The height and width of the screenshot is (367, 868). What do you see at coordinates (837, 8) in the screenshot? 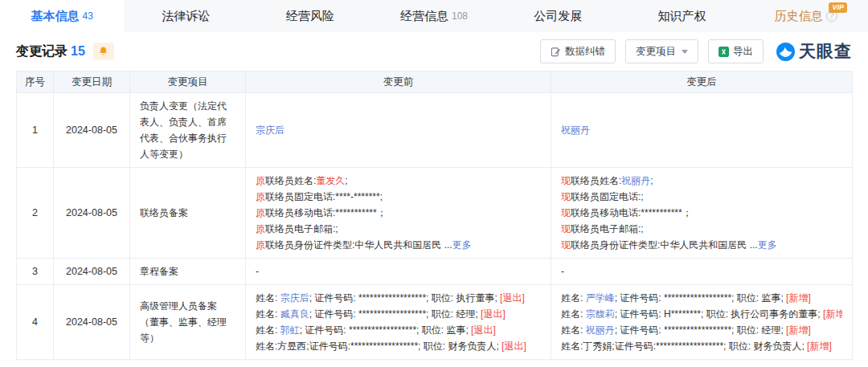
I see `vip-badge: VIP` at bounding box center [837, 8].